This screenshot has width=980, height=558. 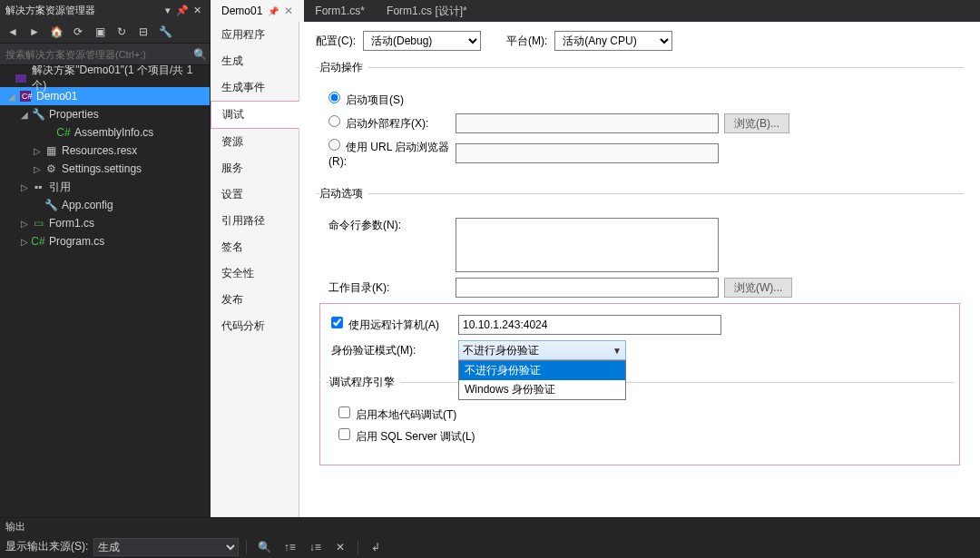 I want to click on chevron-down-icon: ▼, so click(x=617, y=350).